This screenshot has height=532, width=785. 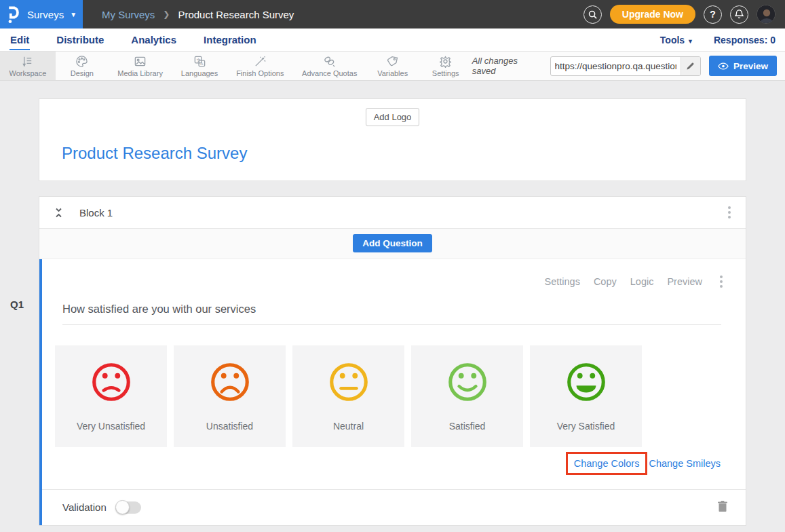 I want to click on help-button: ?, so click(x=712, y=15).